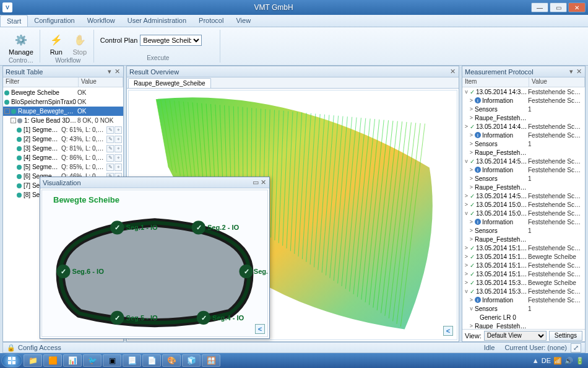 Image resolution: width=588 pixels, height=368 pixels. Describe the element at coordinates (154, 72) in the screenshot. I see `overview-title: Result Overview` at that location.